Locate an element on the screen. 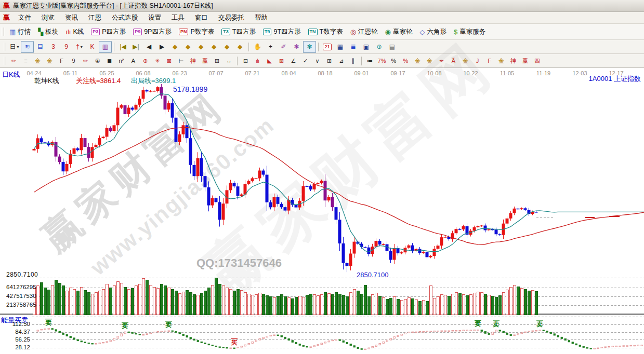 This screenshot has width=644, height=354. diamond-compress-button: ◆ is located at coordinates (201, 47).